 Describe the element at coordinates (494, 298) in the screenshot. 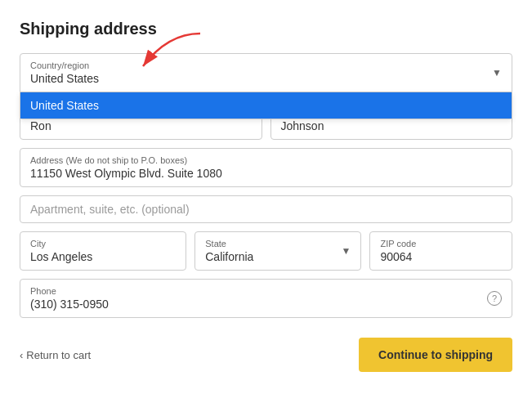

I see `phone-help-icon: ?` at that location.